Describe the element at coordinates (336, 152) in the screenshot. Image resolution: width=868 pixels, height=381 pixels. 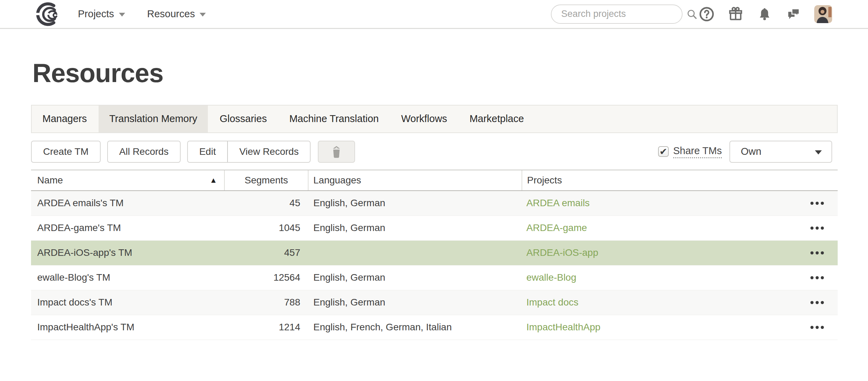
I see `delete-tm-button` at that location.